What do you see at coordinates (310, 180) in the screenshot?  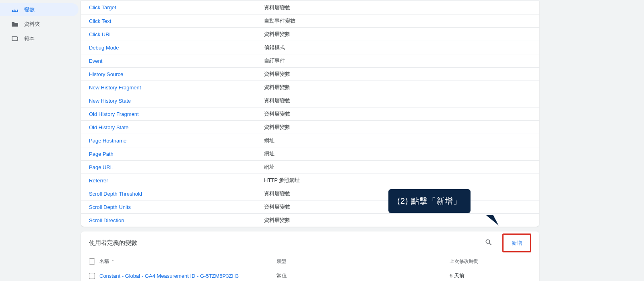 I see `builtin-variable-row: ReferrerHTTP 參照網址` at bounding box center [310, 180].